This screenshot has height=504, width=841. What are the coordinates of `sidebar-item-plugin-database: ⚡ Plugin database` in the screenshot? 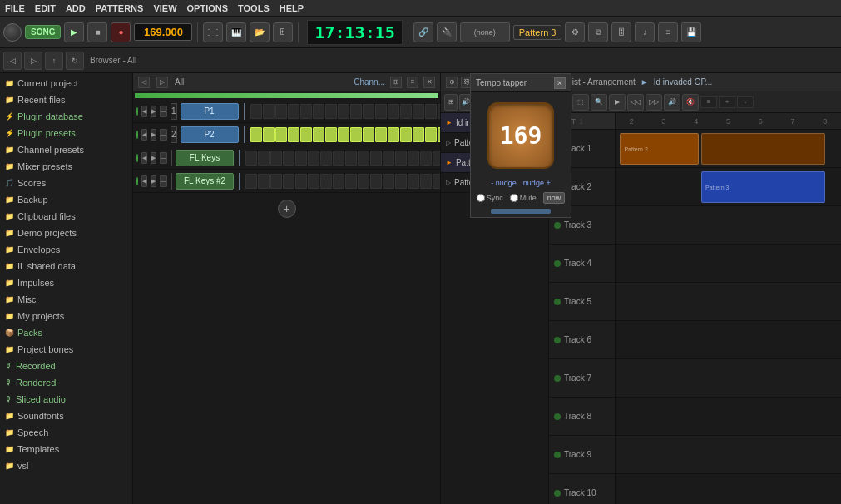 It's located at (67, 116).